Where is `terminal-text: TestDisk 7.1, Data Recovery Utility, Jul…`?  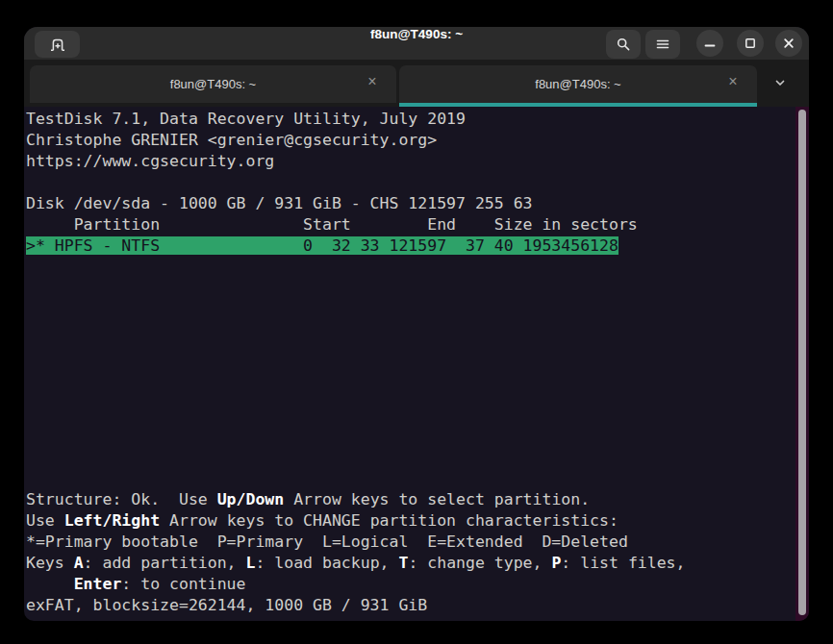
terminal-text: TestDisk 7.1, Data Recovery Utility, Jul… is located at coordinates (246, 119).